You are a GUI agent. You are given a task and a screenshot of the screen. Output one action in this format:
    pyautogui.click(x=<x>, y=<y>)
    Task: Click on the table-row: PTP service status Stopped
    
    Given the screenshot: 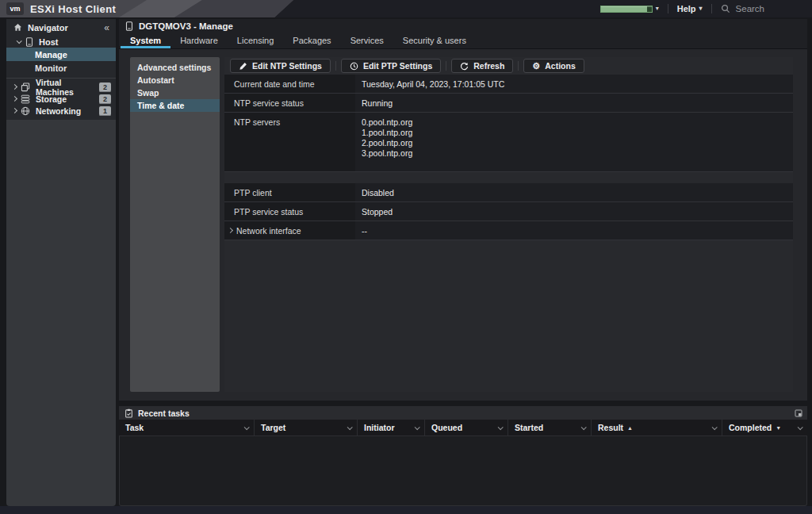 What is the action you would take?
    pyautogui.click(x=509, y=212)
    